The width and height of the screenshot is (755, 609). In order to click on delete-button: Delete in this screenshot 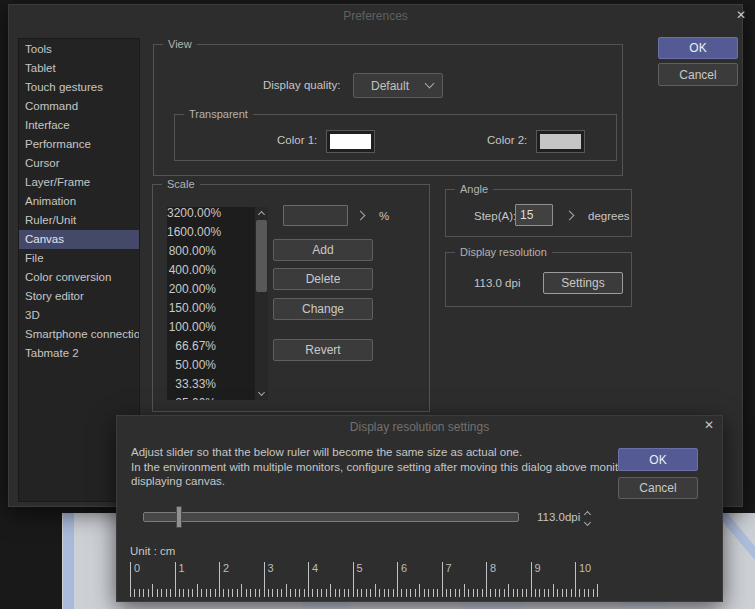, I will do `click(323, 279)`.